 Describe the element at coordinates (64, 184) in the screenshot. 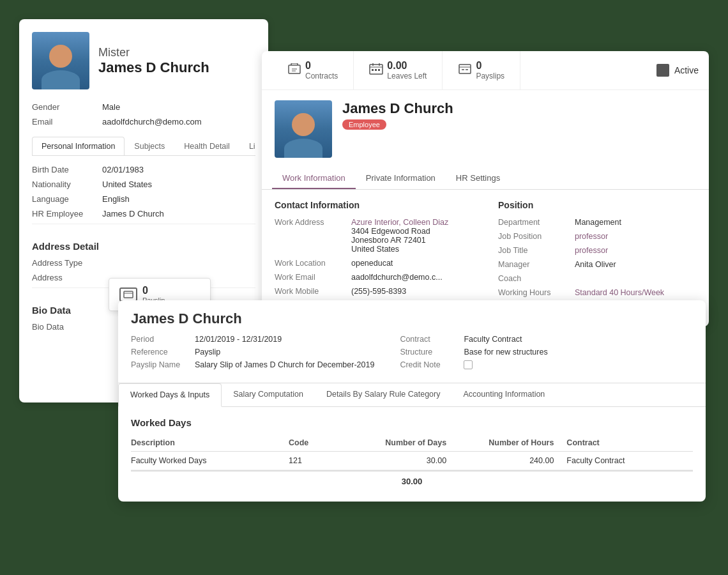

I see `nationality-label: Nationality` at that location.